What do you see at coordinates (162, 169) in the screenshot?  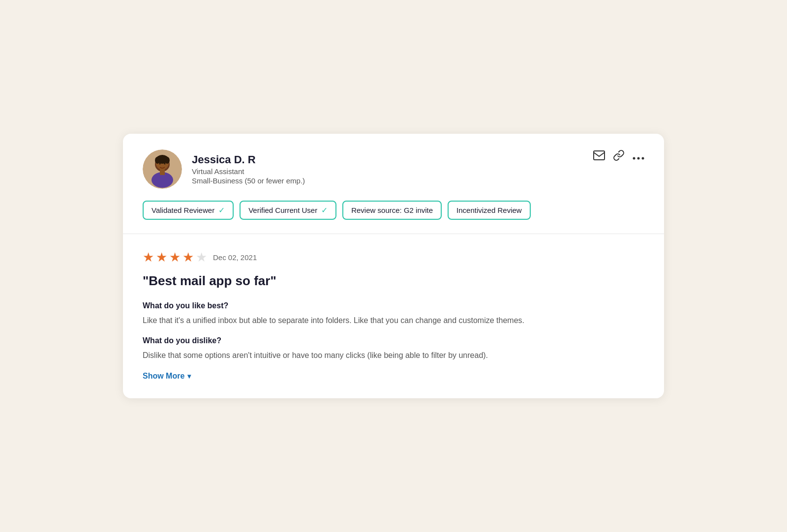 I see `avatar` at bounding box center [162, 169].